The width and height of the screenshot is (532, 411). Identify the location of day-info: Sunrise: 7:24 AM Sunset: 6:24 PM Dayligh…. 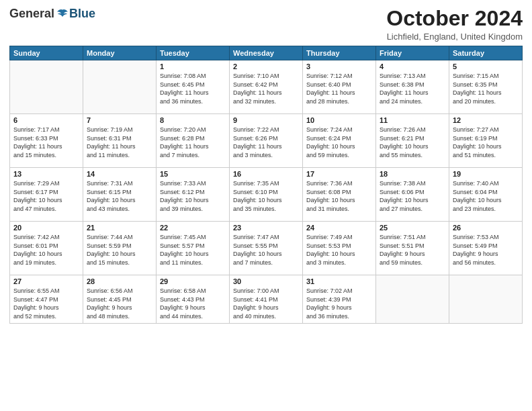
(339, 142).